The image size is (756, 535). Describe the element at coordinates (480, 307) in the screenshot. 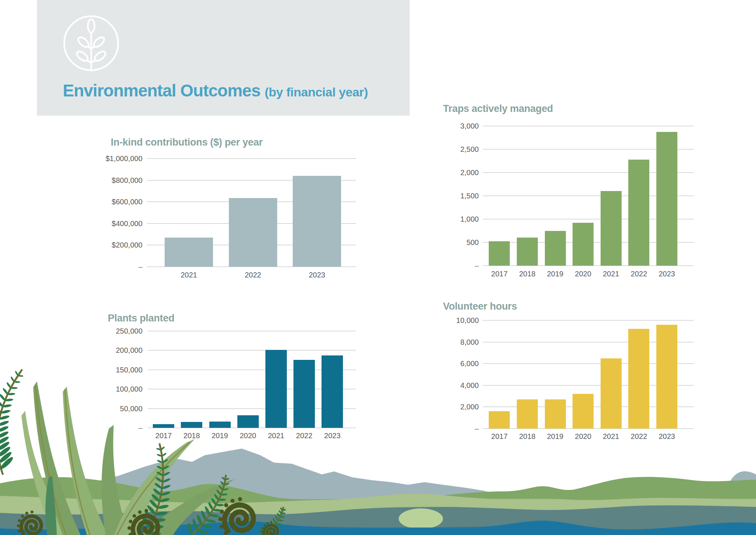

I see `chart-title-volunteer: Volunteer hours` at that location.